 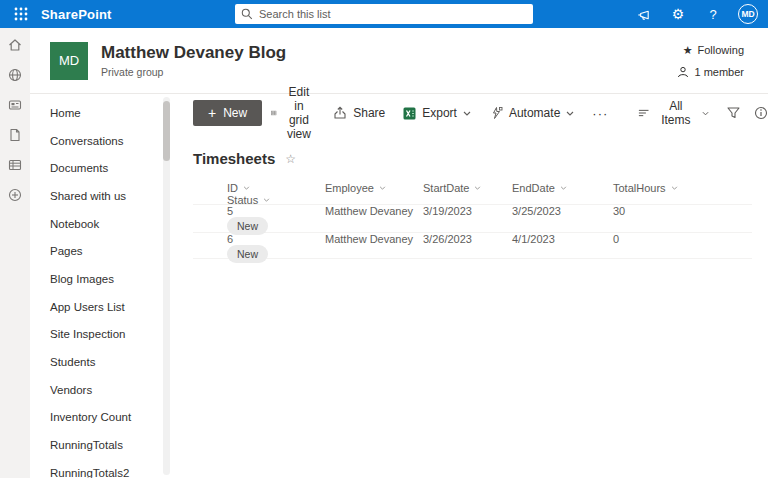 What do you see at coordinates (410, 114) in the screenshot?
I see `excel-icon` at bounding box center [410, 114].